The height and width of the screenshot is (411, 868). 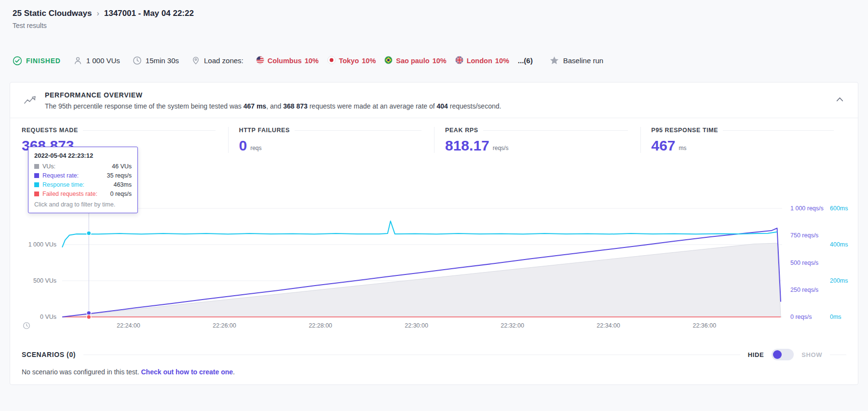 What do you see at coordinates (839, 208) in the screenshot?
I see `svg-text: 600ms` at bounding box center [839, 208].